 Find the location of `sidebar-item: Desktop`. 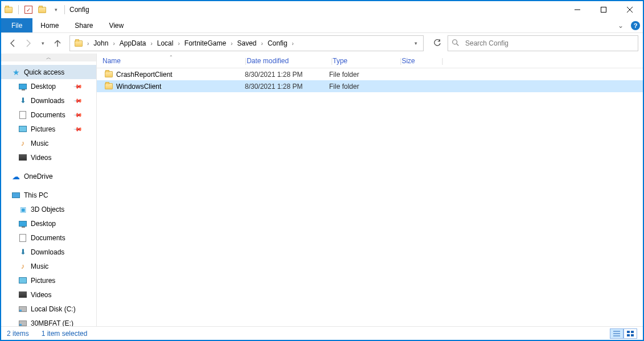

sidebar-item: Desktop is located at coordinates (49, 223).